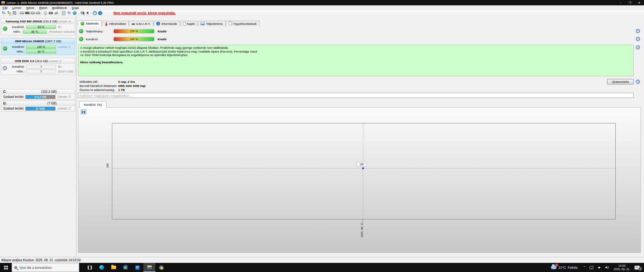 The image size is (644, 272). Describe the element at coordinates (6, 268) in the screenshot. I see `start-button` at that location.